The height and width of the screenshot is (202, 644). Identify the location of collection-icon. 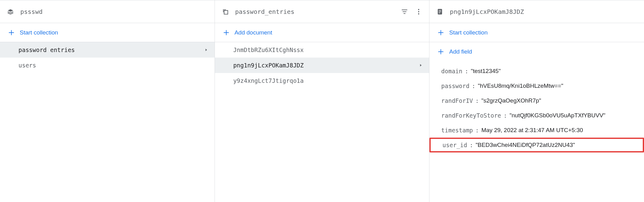
(225, 12).